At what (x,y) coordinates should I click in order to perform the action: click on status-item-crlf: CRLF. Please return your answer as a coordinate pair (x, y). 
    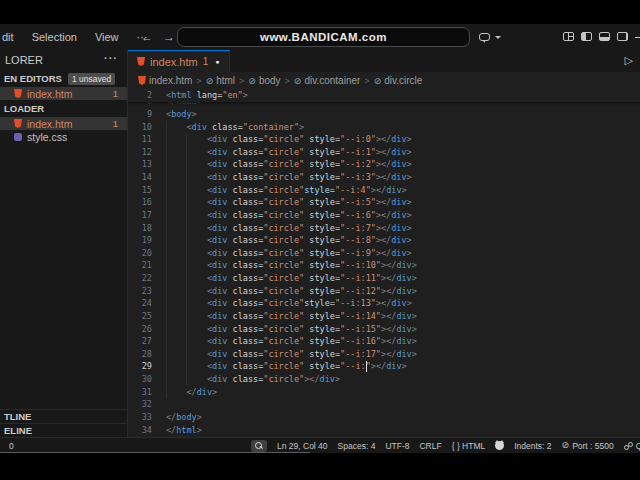
    Looking at the image, I should click on (430, 446).